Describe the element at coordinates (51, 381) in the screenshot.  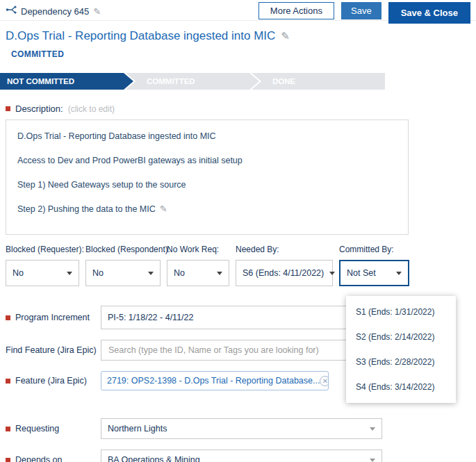
I see `feature-label: Feature (Jira Epic)` at that location.